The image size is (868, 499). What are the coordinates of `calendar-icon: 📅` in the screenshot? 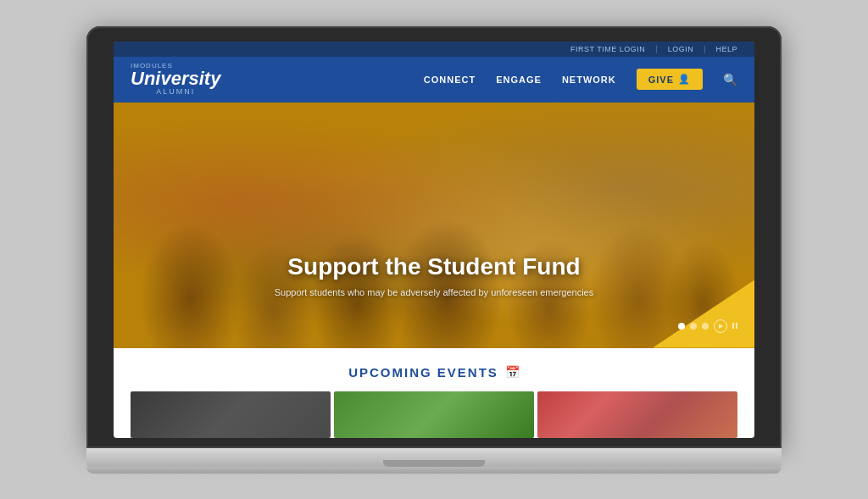 It's located at (512, 372).